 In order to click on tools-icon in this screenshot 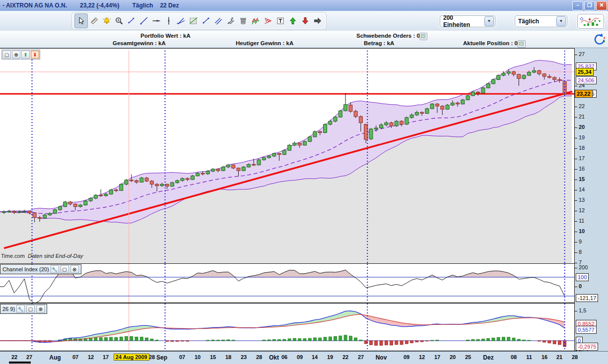, I will do `click(231, 21)`.